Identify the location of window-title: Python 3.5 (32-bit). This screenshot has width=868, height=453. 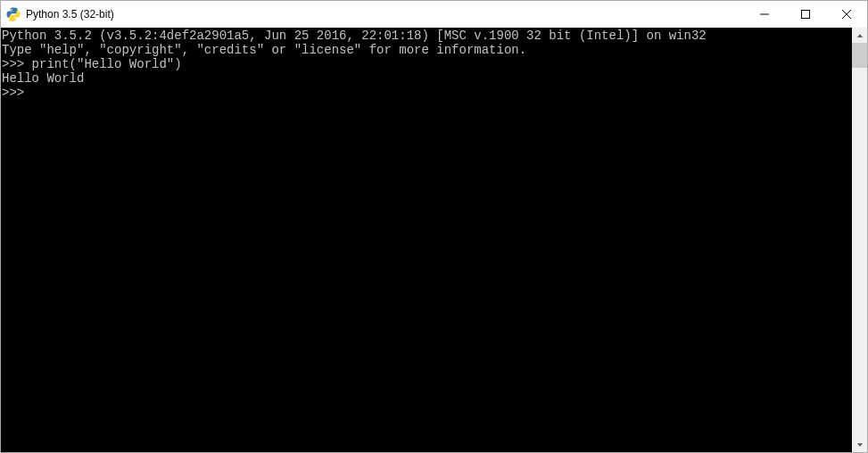
(70, 14).